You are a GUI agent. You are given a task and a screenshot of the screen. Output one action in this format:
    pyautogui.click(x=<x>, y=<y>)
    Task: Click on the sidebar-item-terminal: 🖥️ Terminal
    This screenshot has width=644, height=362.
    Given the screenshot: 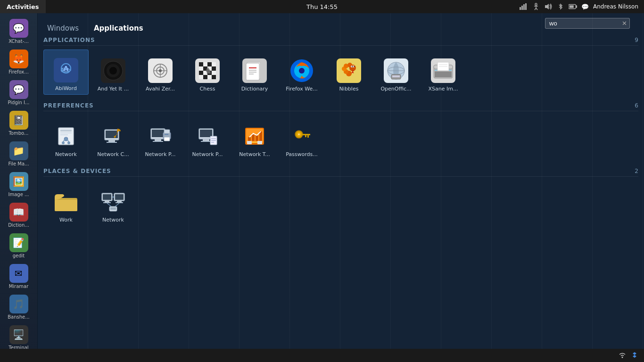 What is the action you would take?
    pyautogui.click(x=19, y=337)
    